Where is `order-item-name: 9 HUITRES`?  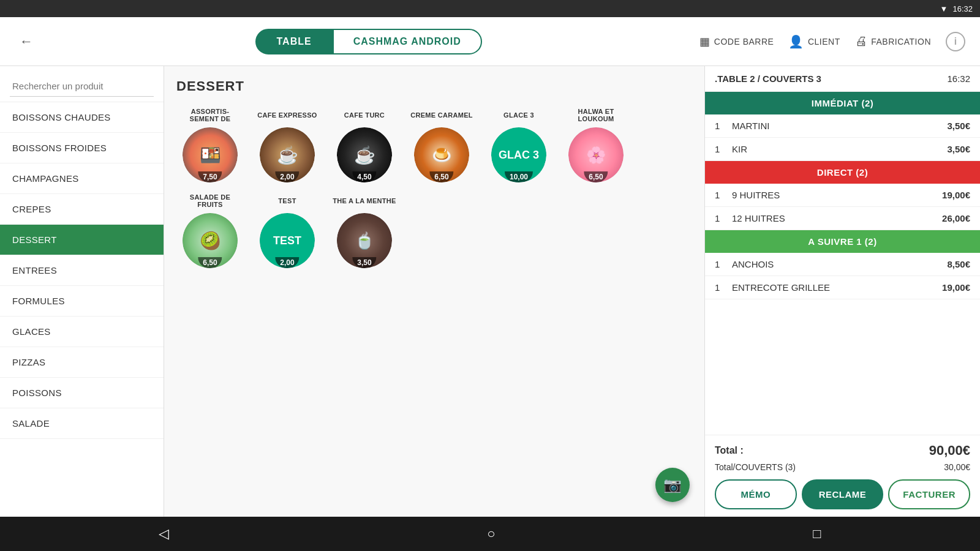 order-item-name: 9 HUITRES is located at coordinates (834, 195).